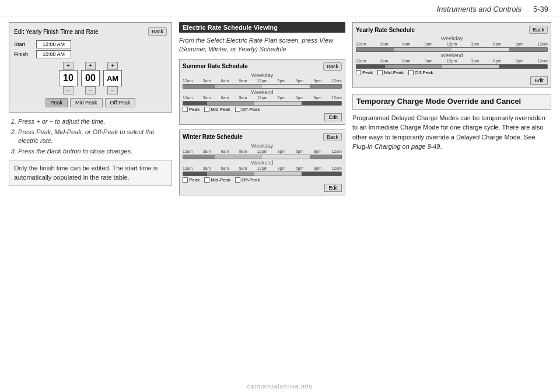 This screenshot has width=560, height=392. What do you see at coordinates (90, 66) in the screenshot?
I see `minute-plus-button: +` at bounding box center [90, 66].